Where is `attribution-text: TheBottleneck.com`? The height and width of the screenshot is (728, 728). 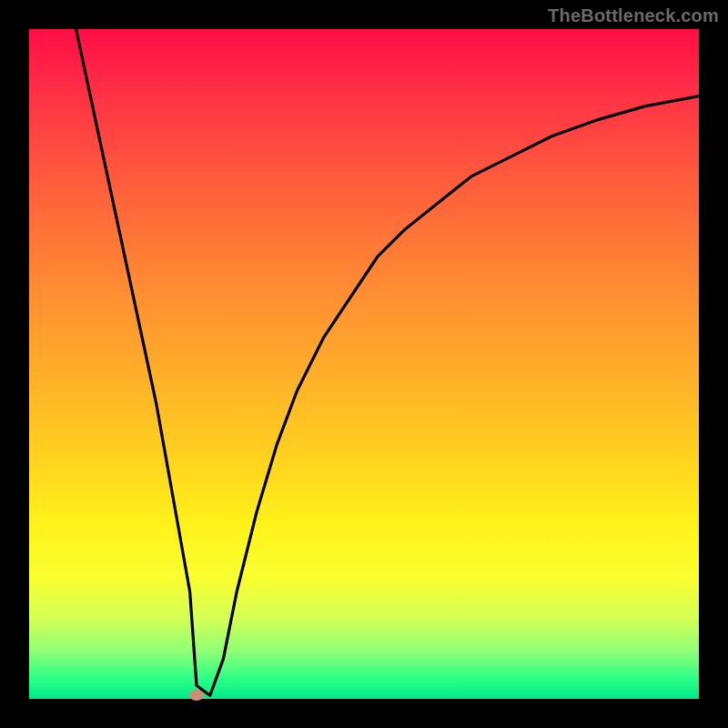 attribution-text: TheBottleneck.com is located at coordinates (633, 16).